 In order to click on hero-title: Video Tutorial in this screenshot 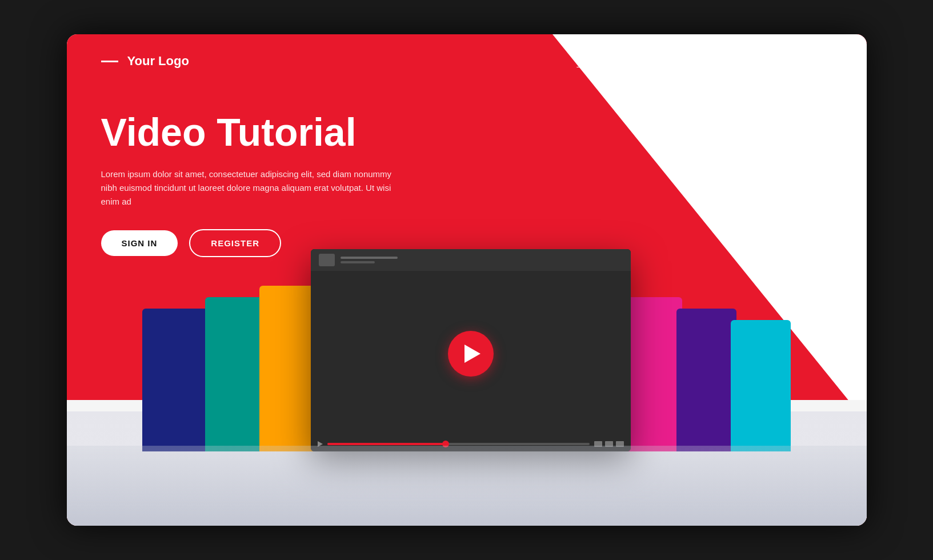, I will do `click(273, 133)`.